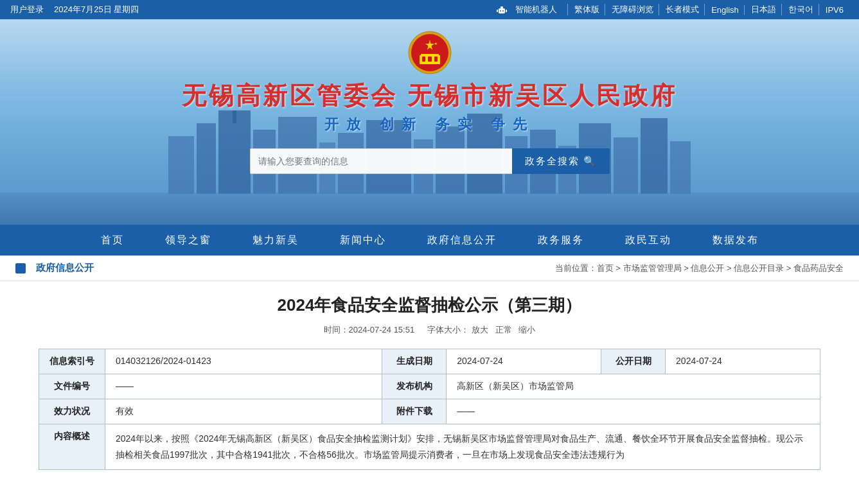 The width and height of the screenshot is (859, 504). I want to click on english-link: English, so click(725, 10).